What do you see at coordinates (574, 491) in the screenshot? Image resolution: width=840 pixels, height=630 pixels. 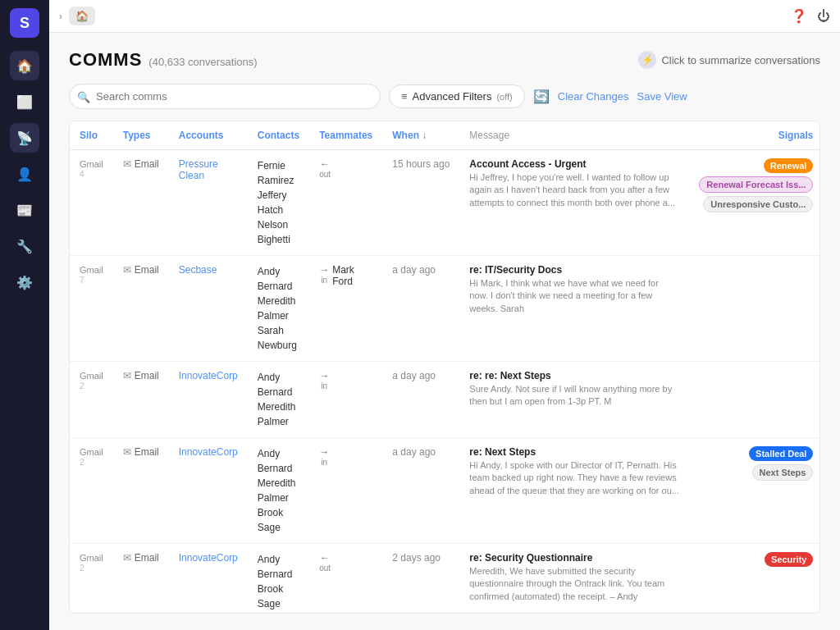 I see `cell-message: re: Next StepsHi Andy, I spoke with our …` at bounding box center [574, 491].